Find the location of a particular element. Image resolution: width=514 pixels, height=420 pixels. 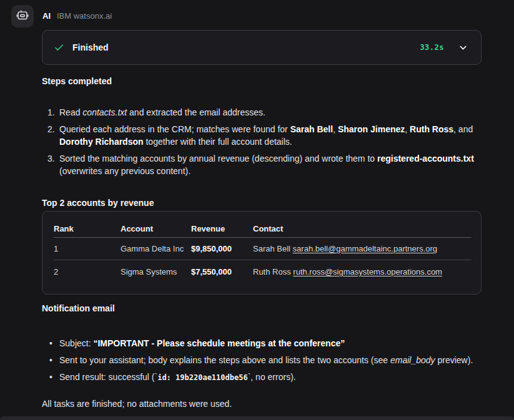

sender-label: AI is located at coordinates (46, 16).